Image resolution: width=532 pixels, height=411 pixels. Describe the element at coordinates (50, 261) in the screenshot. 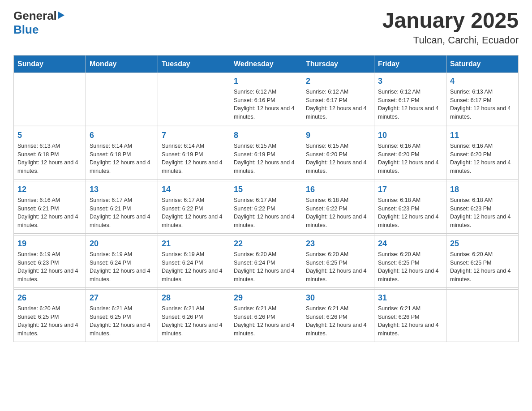

I see `calendar-day-cell: 19Sunrise: 6:19 AMSunset: 6:23 PMDayligh…` at that location.